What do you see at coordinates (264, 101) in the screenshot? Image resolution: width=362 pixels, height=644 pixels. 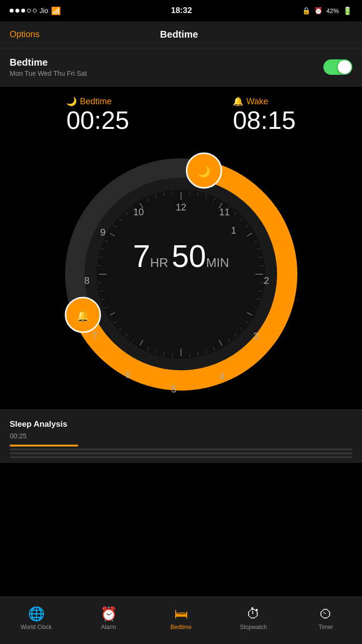 I see `wake-label: 🔔 Wake` at bounding box center [264, 101].